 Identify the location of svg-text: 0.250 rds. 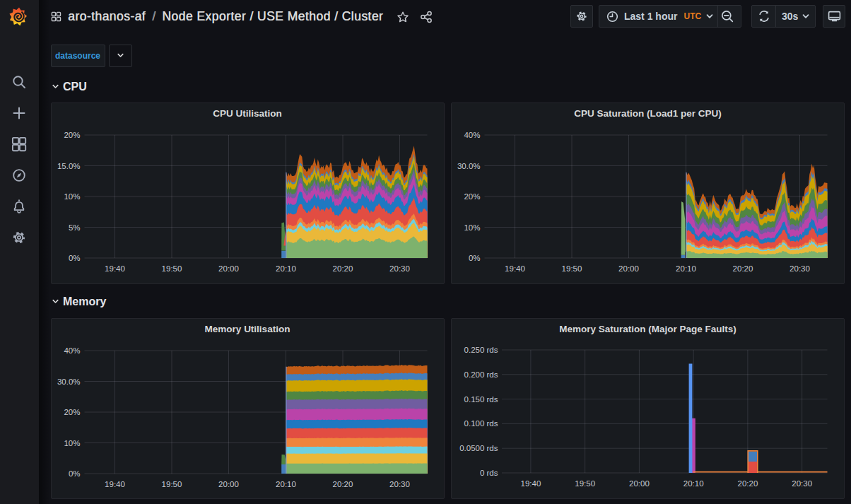
(481, 350).